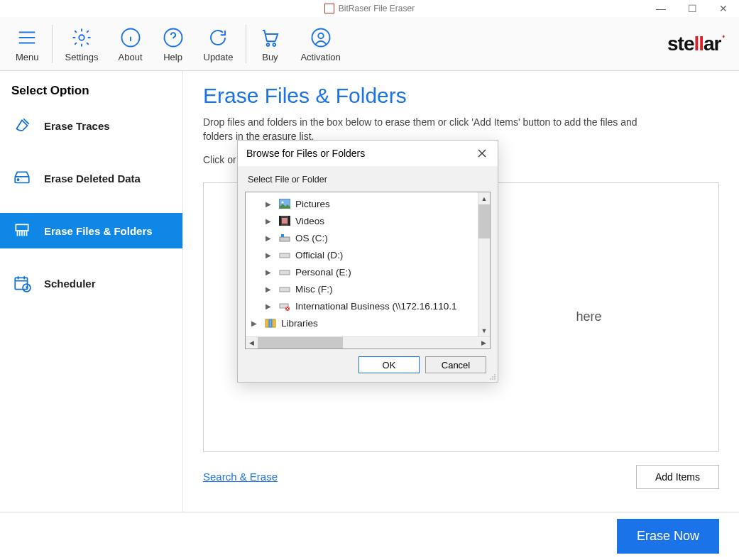 The image size is (739, 560). Describe the element at coordinates (305, 153) in the screenshot. I see `dialog-title: Browse for Files or Folders` at that location.